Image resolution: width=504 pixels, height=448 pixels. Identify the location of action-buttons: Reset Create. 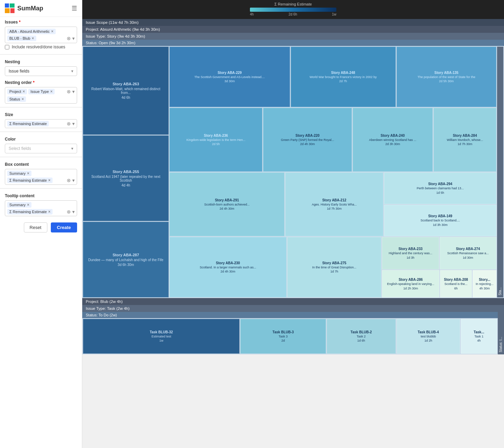
(41, 225).